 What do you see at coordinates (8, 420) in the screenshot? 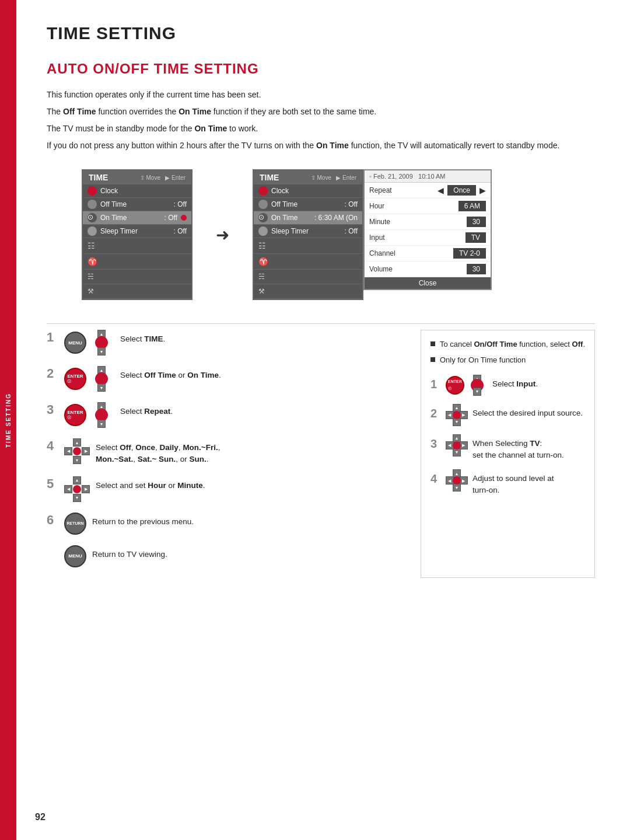
I see `sidebar-label: TIME SETTING` at bounding box center [8, 420].